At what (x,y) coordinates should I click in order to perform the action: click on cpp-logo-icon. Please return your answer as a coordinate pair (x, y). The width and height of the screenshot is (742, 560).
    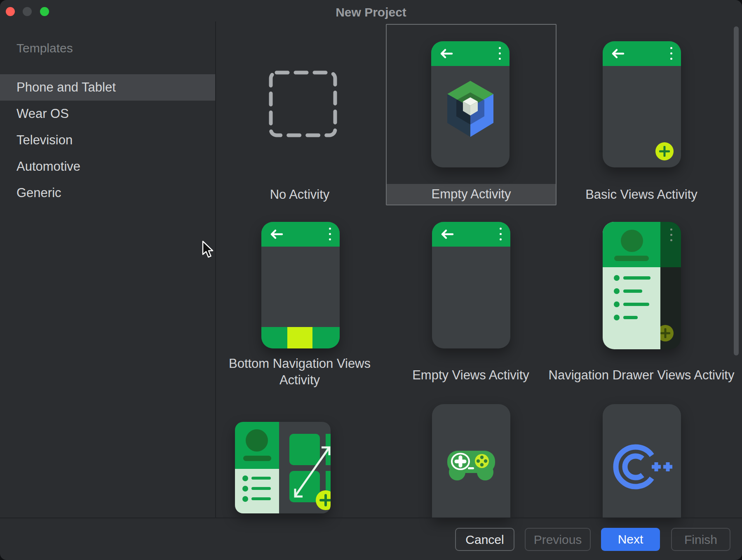
    Looking at the image, I should click on (642, 467).